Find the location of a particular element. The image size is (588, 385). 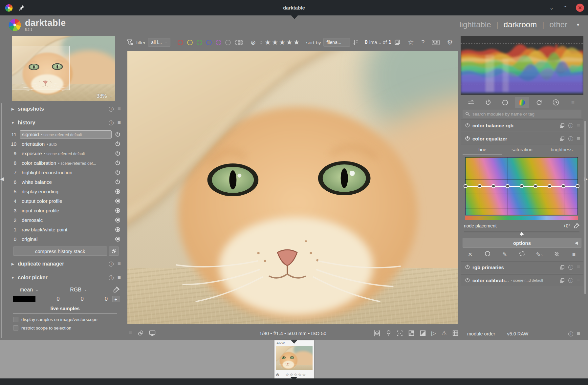

left-scrollbar is located at coordinates (1, 221).